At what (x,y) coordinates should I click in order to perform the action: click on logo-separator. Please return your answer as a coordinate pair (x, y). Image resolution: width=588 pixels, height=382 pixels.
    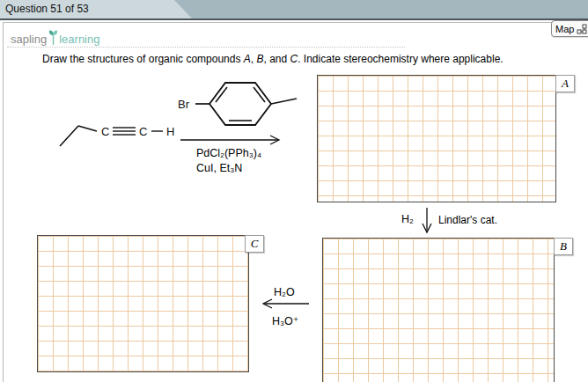
    Looking at the image, I should click on (206, 48).